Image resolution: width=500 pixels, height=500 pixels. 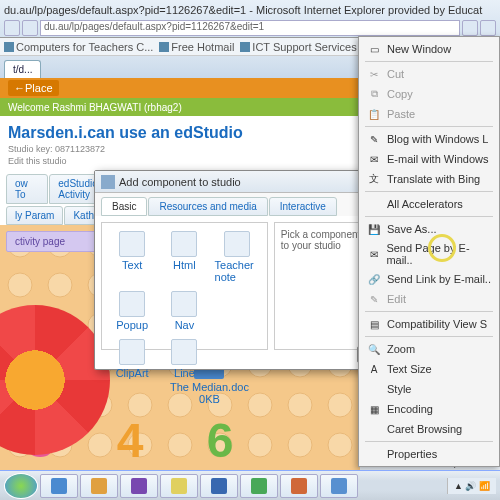 What do you see at coordinates (472, 486) in the screenshot?
I see `system-tray: ▲ 🔊 📶` at bounding box center [472, 486].